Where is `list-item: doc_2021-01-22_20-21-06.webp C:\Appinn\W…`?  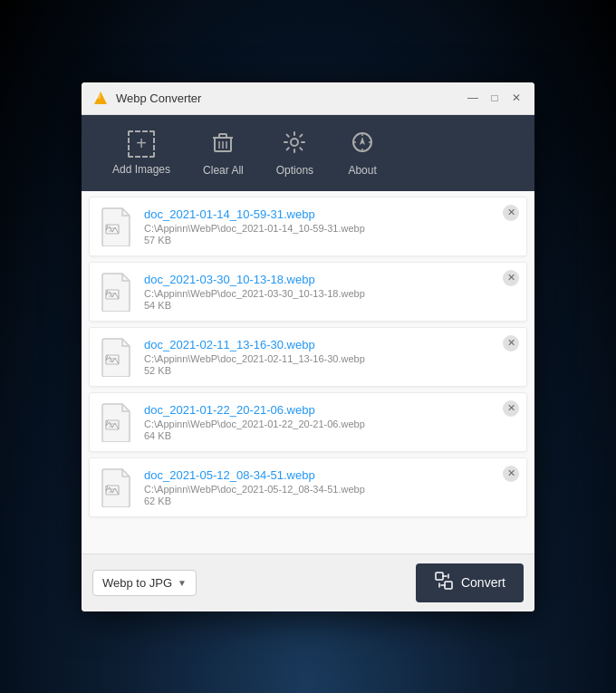
list-item: doc_2021-01-22_20-21-06.webp C:\Appinn\W… is located at coordinates (308, 422).